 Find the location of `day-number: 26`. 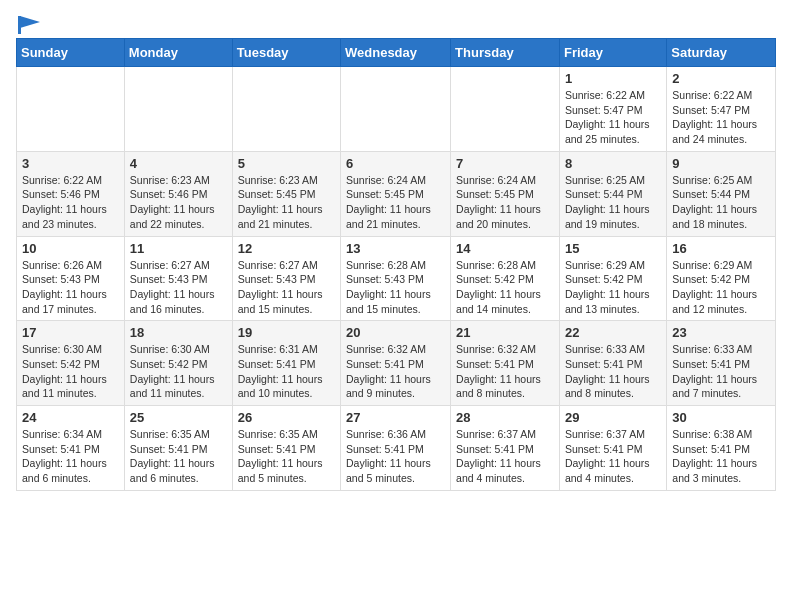

day-number: 26 is located at coordinates (286, 418).